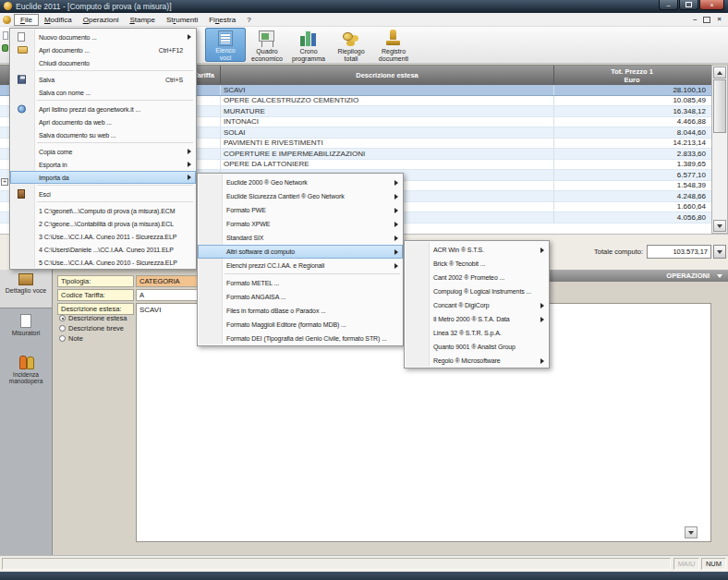 This screenshot has width=728, height=580. I want to click on totale-cell: 28.100,10, so click(632, 91).